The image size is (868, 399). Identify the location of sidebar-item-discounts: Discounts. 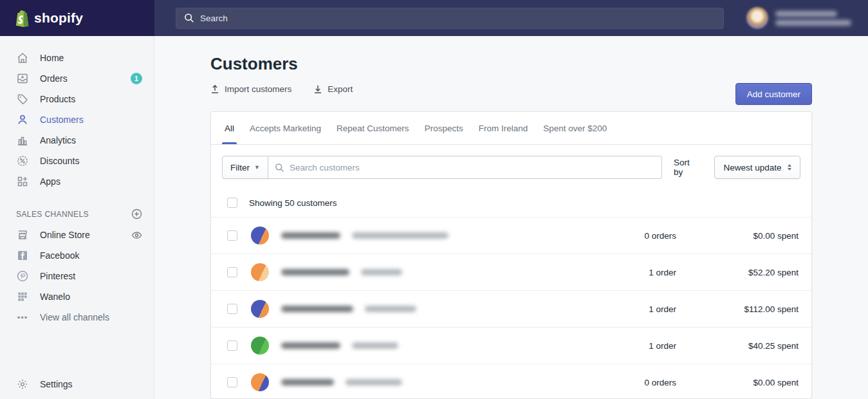
(77, 161).